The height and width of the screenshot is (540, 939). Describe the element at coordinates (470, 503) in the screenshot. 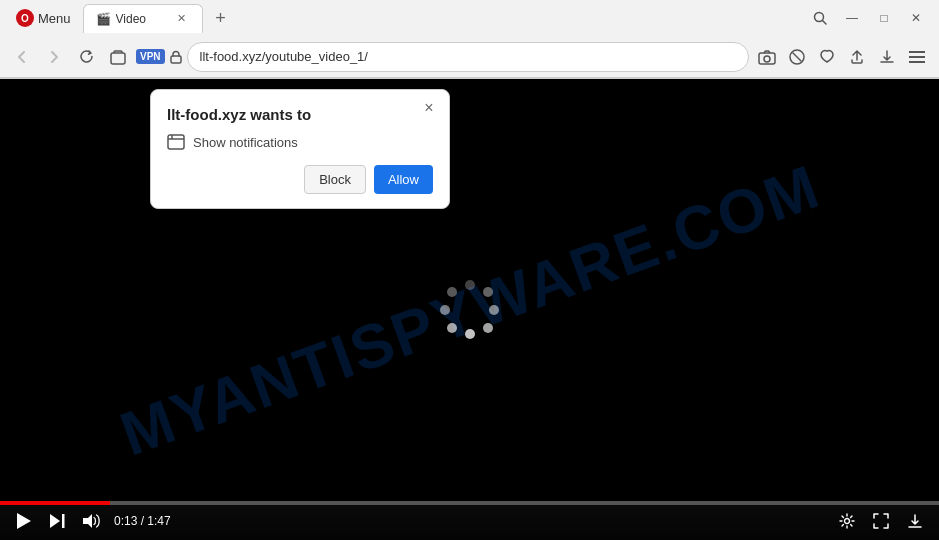

I see `progress-bar` at that location.